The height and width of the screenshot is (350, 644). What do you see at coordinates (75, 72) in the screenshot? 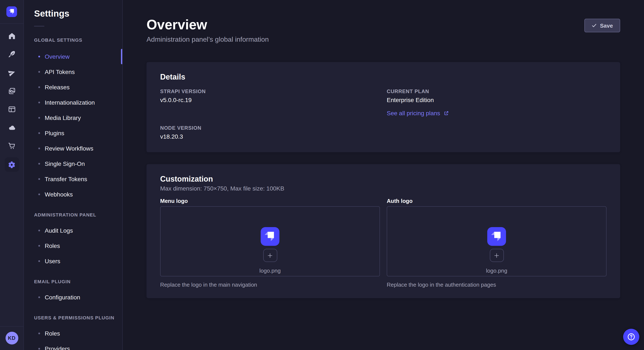
I see `sidebar-item-api-tokens: API Tokens` at bounding box center [75, 72].